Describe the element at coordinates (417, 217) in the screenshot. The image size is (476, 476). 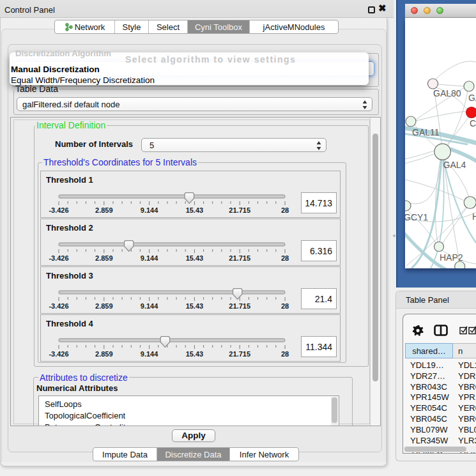
I see `svg-text: GCY1` at that location.